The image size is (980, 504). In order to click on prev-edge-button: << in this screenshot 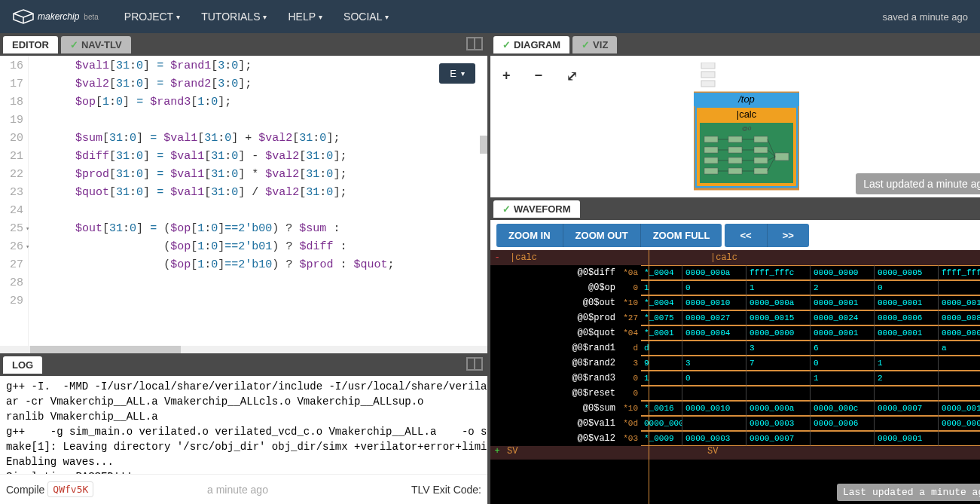, I will do `click(746, 235)`.